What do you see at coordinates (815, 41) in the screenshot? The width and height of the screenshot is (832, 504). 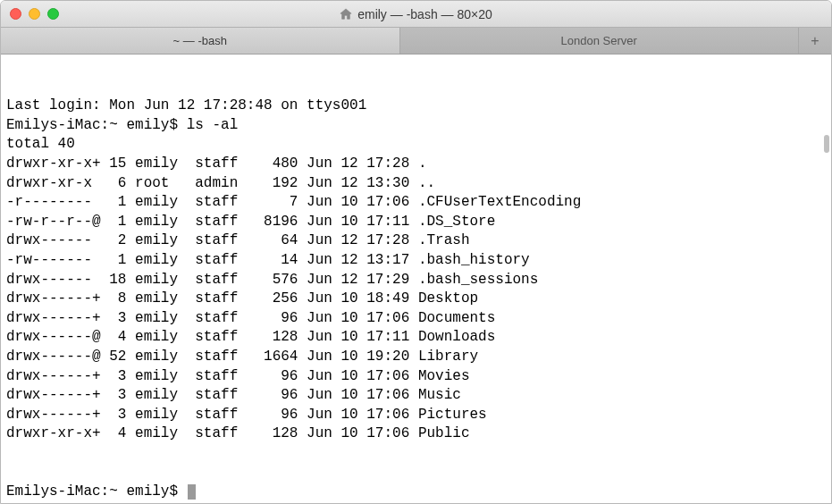 I see `add-tab-button: +` at bounding box center [815, 41].